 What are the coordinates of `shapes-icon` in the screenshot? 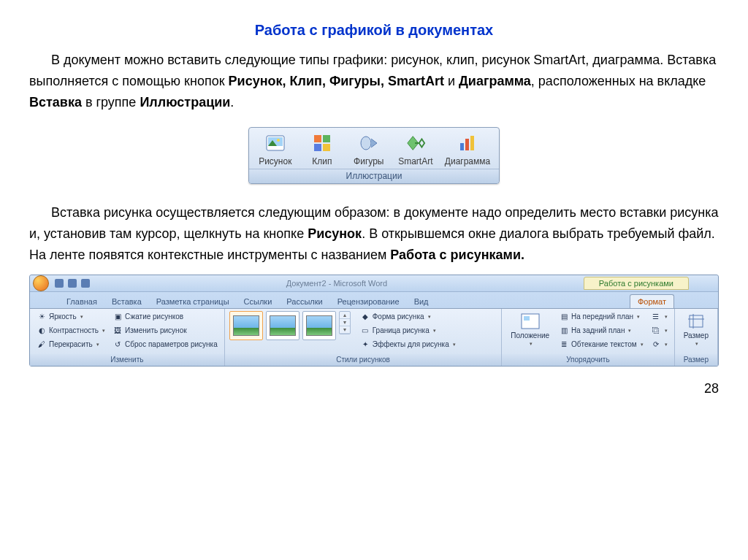 It's located at (369, 143).